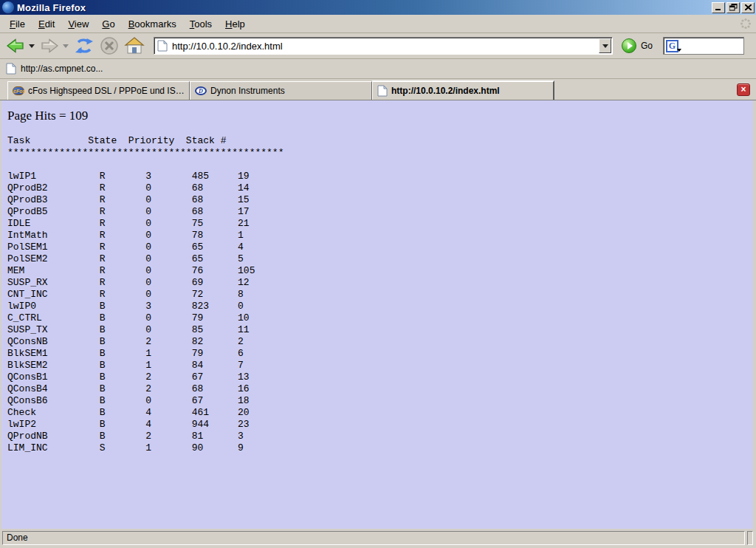 The image size is (756, 548). Describe the element at coordinates (66, 46) in the screenshot. I see `forward-dropdown` at that location.